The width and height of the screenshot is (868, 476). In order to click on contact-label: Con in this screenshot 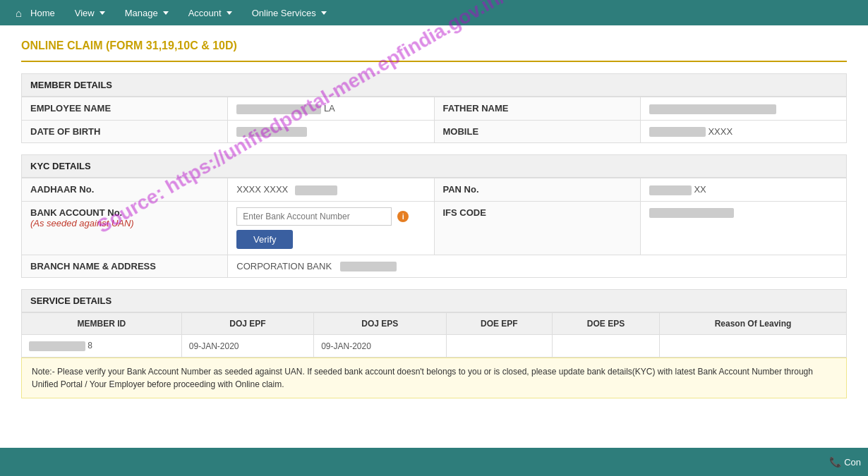, I will do `click(852, 463)`.